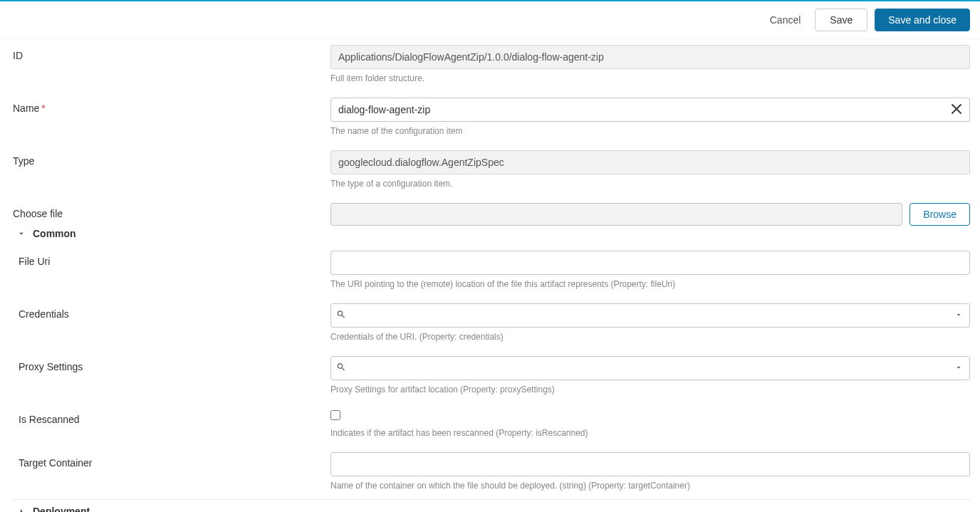 The image size is (980, 512). Describe the element at coordinates (956, 110) in the screenshot. I see `clear-name-icon` at that location.